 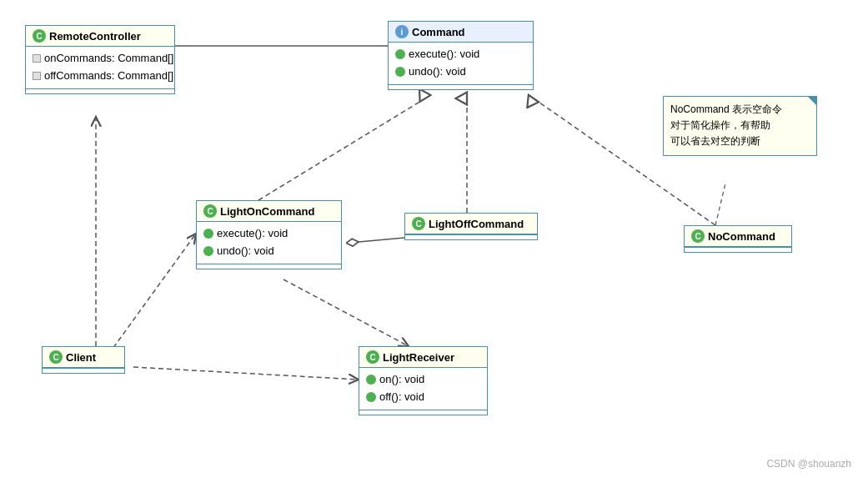 What do you see at coordinates (108, 77) in the screenshot?
I see `field-text: offCommands: Command[]` at bounding box center [108, 77].